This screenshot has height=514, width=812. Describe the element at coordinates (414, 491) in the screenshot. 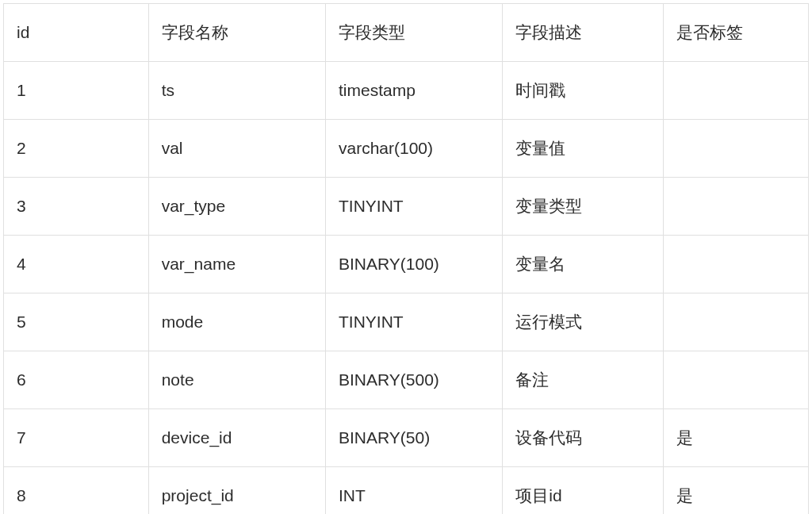

I see `cell-type: INT` at that location.